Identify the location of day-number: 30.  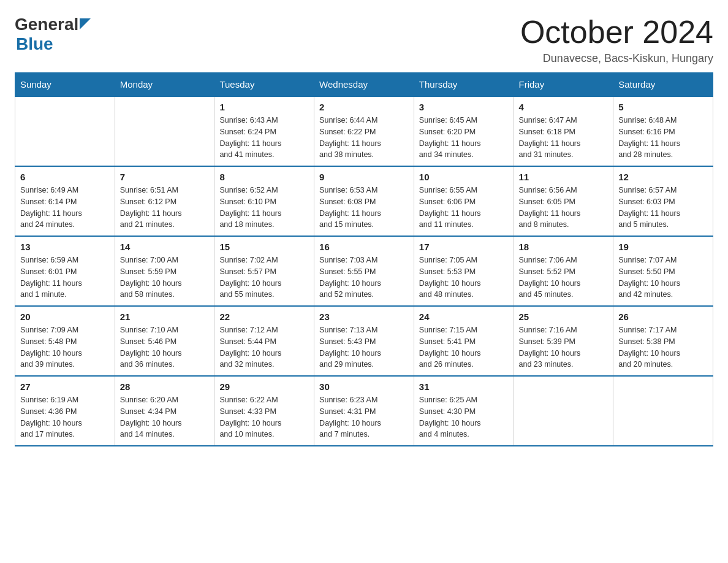
(364, 386).